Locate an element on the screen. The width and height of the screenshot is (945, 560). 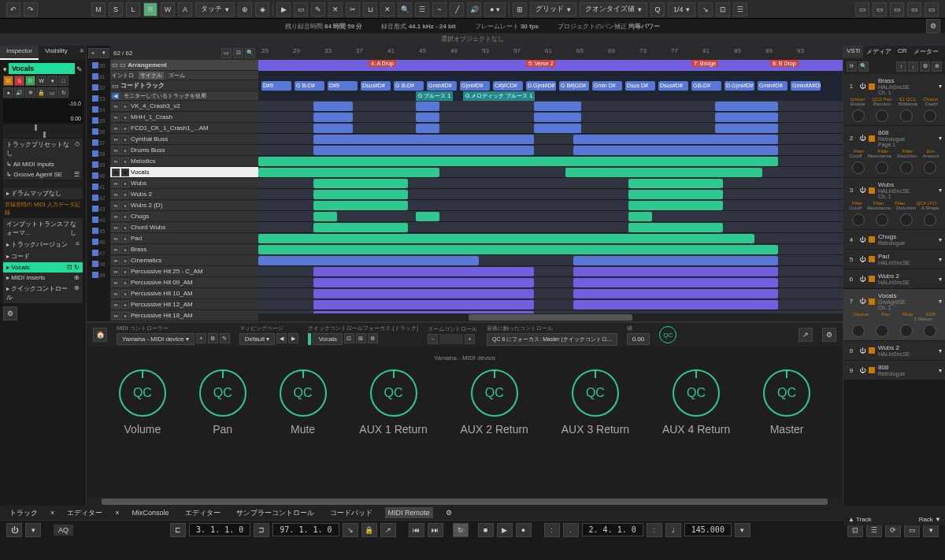
chord-event: G B#|GD# is located at coordinates (574, 86).